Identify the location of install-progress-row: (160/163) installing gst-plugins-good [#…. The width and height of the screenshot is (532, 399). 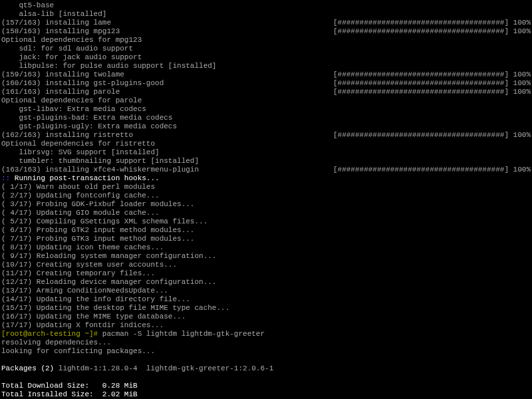
(266, 84).